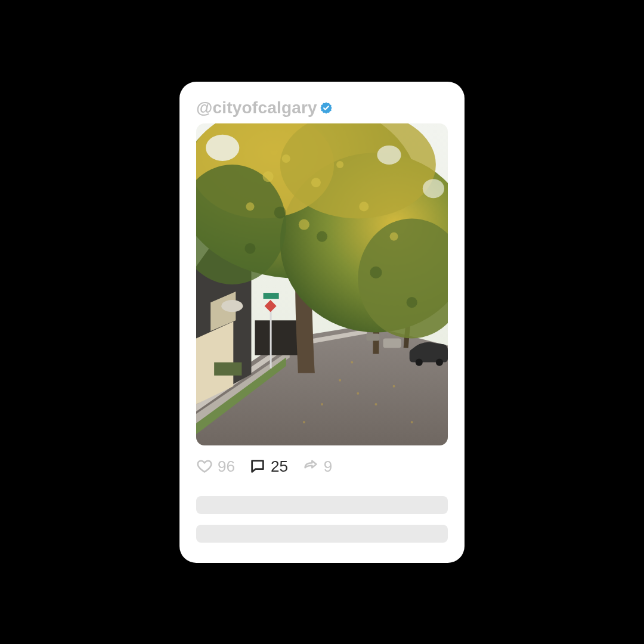 Image resolution: width=644 pixels, height=644 pixels. Describe the element at coordinates (279, 466) in the screenshot. I see `comment-count: 25` at that location.